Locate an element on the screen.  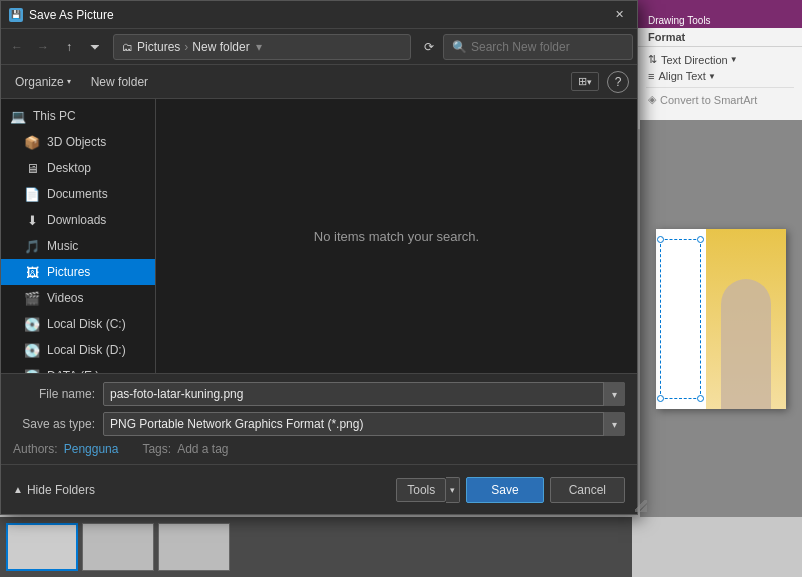
videos-icon: 🎬 is located at coordinates (32, 298).